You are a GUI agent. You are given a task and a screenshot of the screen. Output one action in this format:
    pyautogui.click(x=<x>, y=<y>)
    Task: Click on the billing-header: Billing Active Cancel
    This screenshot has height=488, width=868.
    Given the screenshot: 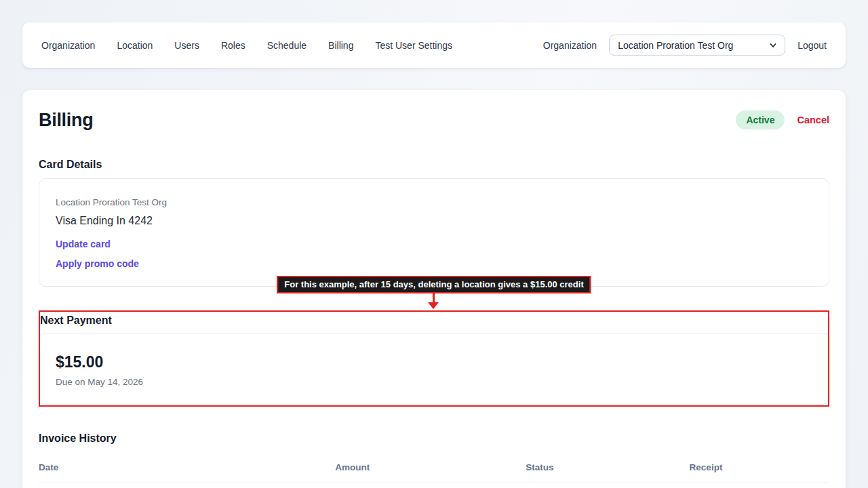 What is the action you would take?
    pyautogui.click(x=434, y=120)
    